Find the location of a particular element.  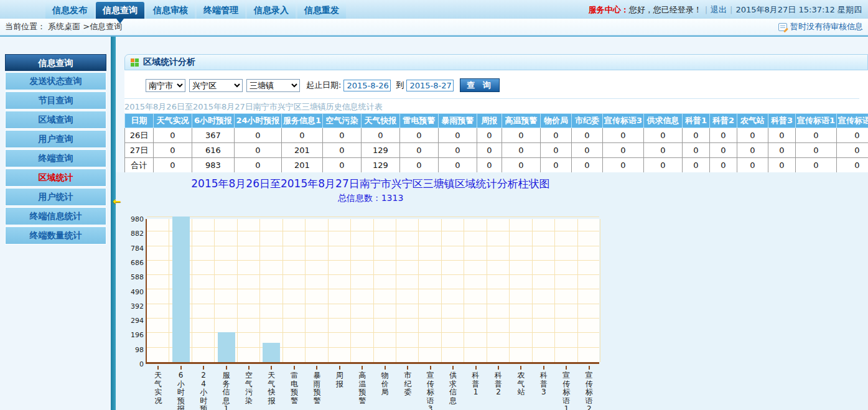

sidebar-item: 用户统计 is located at coordinates (56, 197).